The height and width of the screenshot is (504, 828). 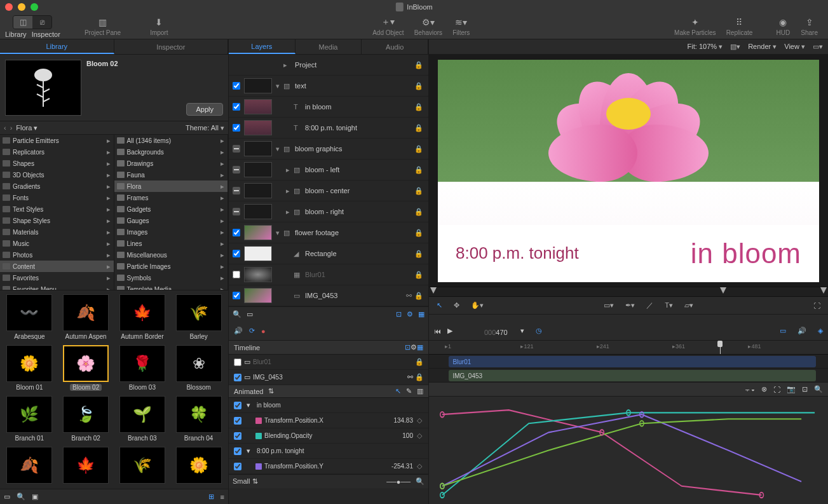 I want to click on tab-media: Media, so click(x=329, y=47).